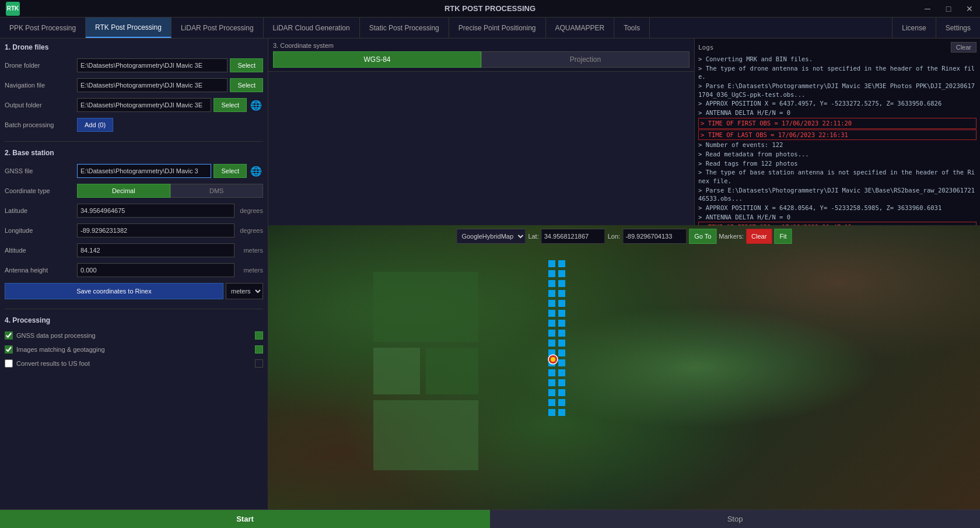 This screenshot has height=528, width=980. Describe the element at coordinates (217, 191) in the screenshot. I see `coord-dms-button: DMS` at that location.